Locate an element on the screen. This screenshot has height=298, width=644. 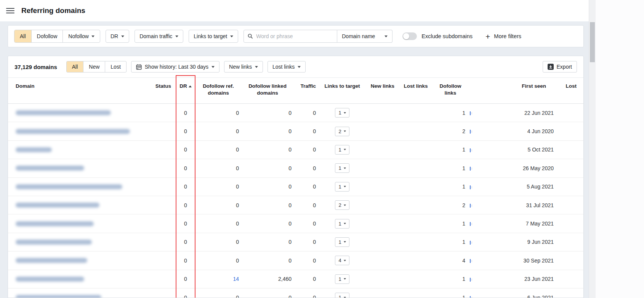
dofollow-links-value: 2 is located at coordinates (450, 205).